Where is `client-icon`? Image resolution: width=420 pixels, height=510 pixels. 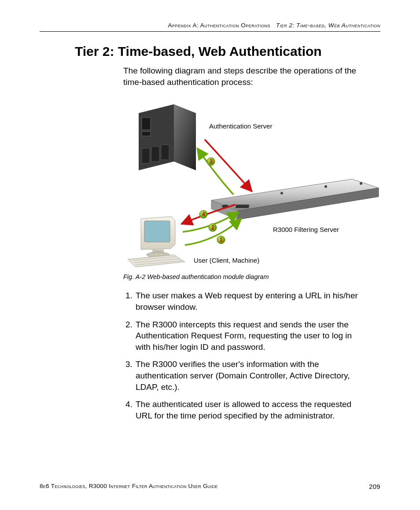 client-icon is located at coordinates (156, 242).